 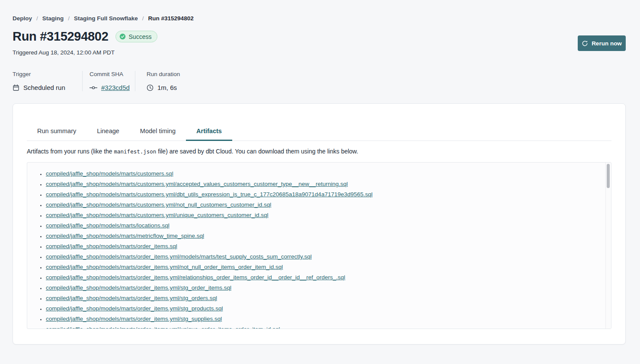 I want to click on meta-duration-value: 1m, 6s, so click(x=167, y=87).